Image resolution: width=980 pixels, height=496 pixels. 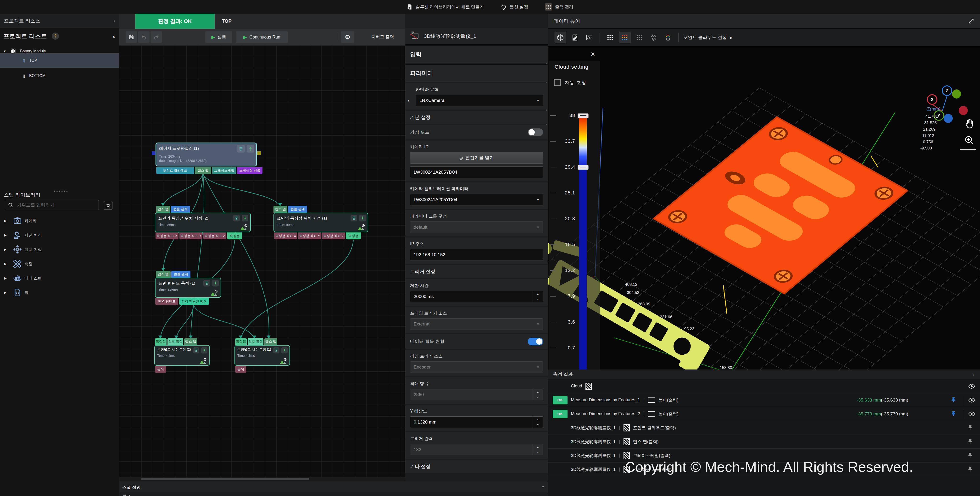 What do you see at coordinates (348, 37) in the screenshot?
I see `run-settings-button: ⚙` at bounding box center [348, 37].